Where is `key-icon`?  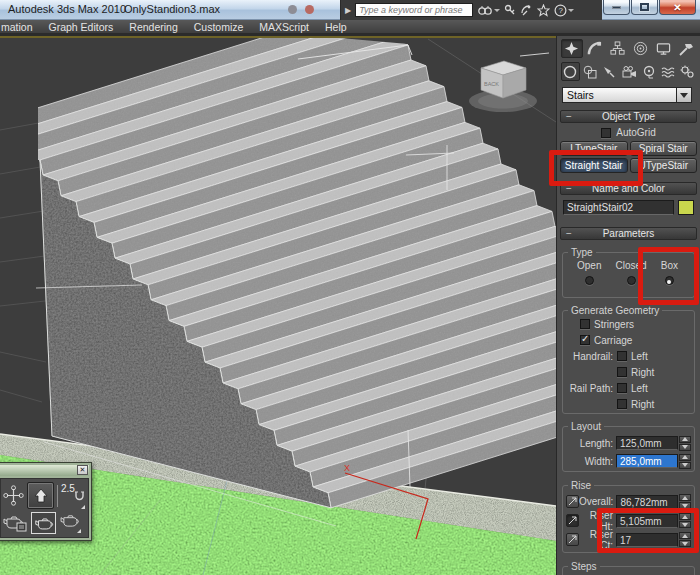 key-icon is located at coordinates (510, 10).